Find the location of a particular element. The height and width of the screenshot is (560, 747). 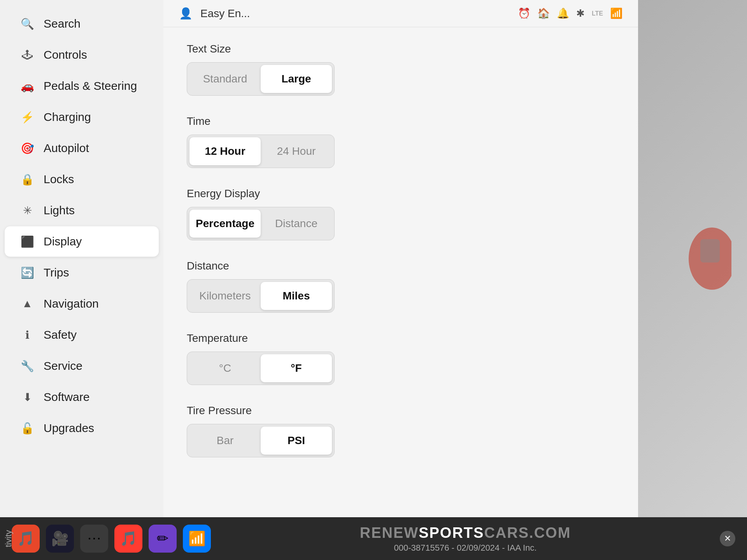

search-icon: 🔍 is located at coordinates (27, 24).